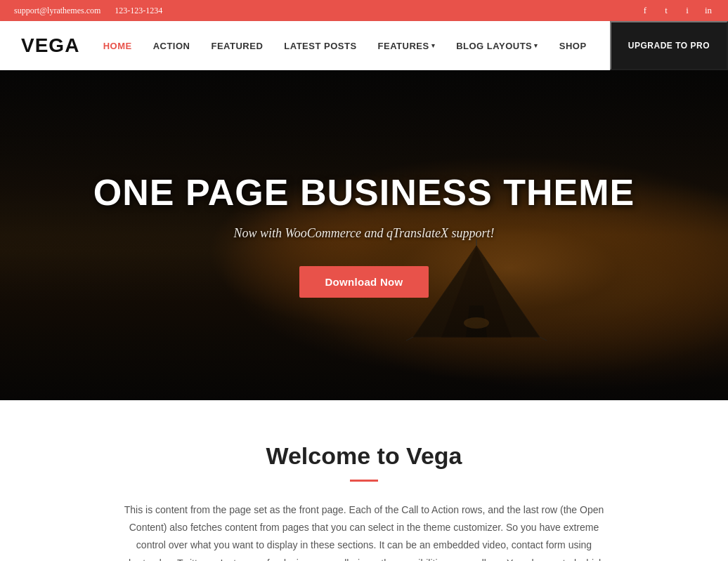 This screenshot has height=561, width=728. Describe the element at coordinates (364, 233) in the screenshot. I see `hero-subtitle: Now with WooCommerce and qTranslateX sup…` at that location.